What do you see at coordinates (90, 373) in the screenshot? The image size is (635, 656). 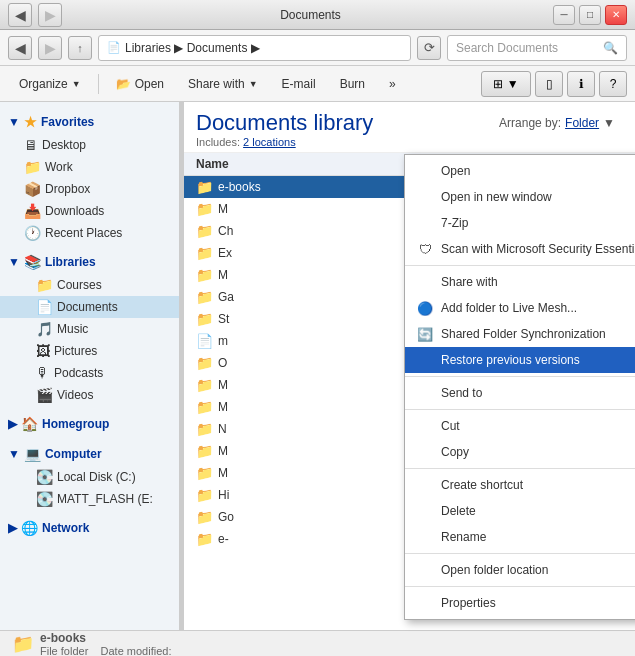 I see `sidebar-item-podcasts: 🎙 Podcasts` at bounding box center [90, 373].